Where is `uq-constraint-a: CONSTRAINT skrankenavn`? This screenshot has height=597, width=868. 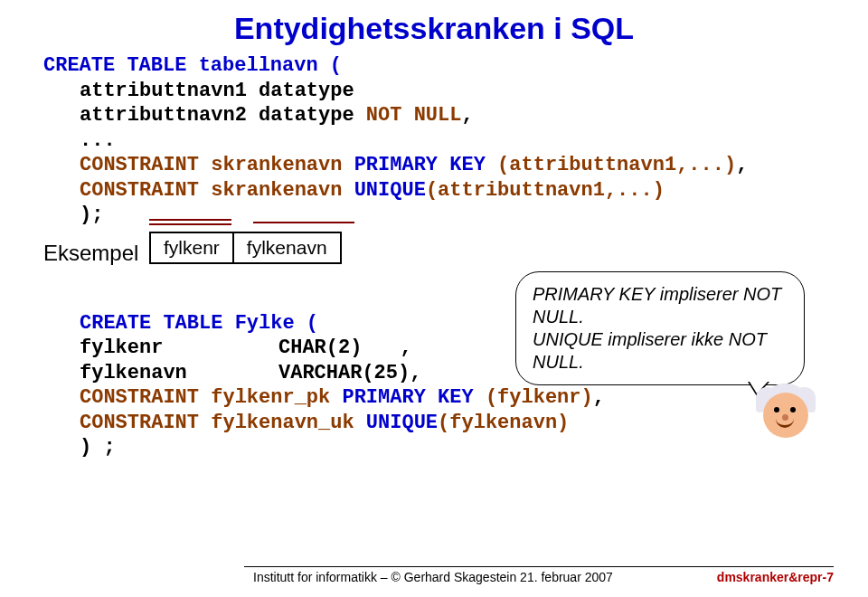 uq-constraint-a: CONSTRAINT skrankenavn is located at coordinates (217, 190).